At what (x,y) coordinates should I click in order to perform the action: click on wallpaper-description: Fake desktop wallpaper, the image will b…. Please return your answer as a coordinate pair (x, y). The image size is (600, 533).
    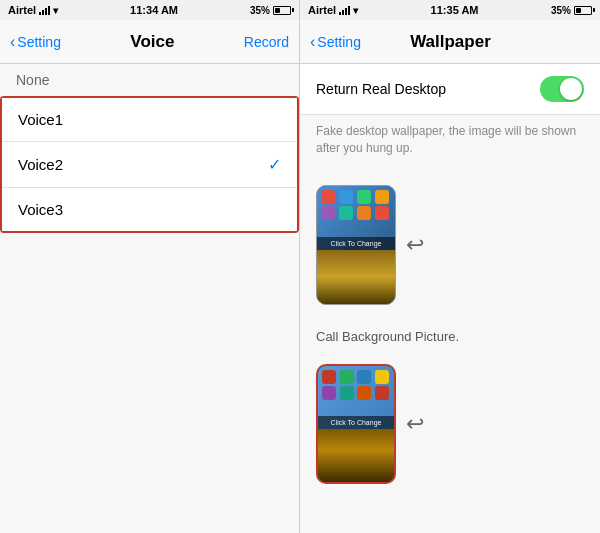
    Looking at the image, I should click on (450, 142).